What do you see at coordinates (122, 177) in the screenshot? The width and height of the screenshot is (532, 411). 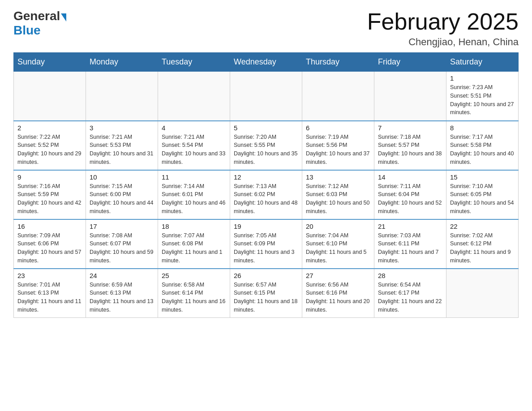 I see `day-number: 10` at bounding box center [122, 177].